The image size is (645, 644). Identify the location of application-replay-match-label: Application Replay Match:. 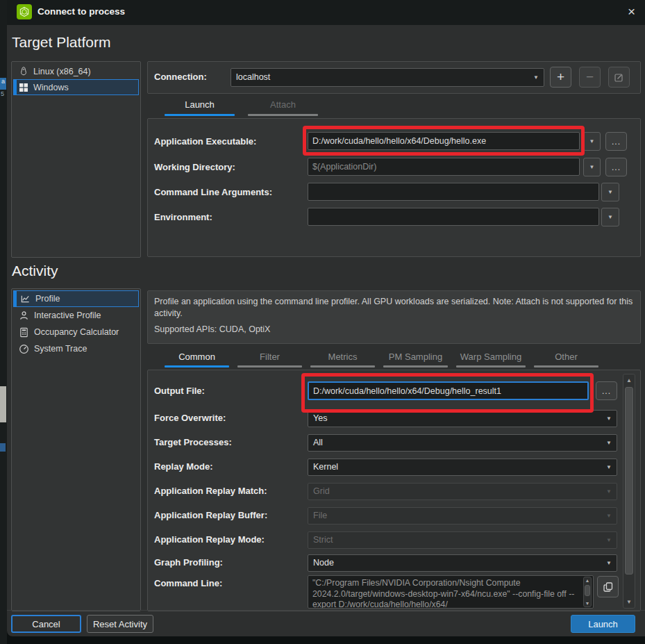
(211, 490).